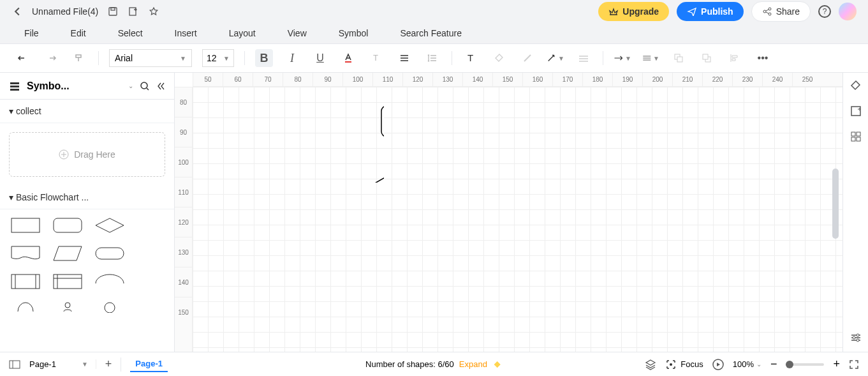 Image resolution: width=868 pixels, height=376 pixels. What do you see at coordinates (87, 154) in the screenshot?
I see `drag-here-zone: Drag Here` at bounding box center [87, 154].